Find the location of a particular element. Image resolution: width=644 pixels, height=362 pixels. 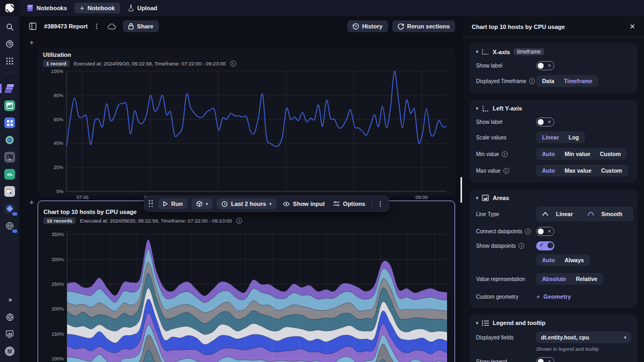

upload-button: Upload is located at coordinates (143, 8).